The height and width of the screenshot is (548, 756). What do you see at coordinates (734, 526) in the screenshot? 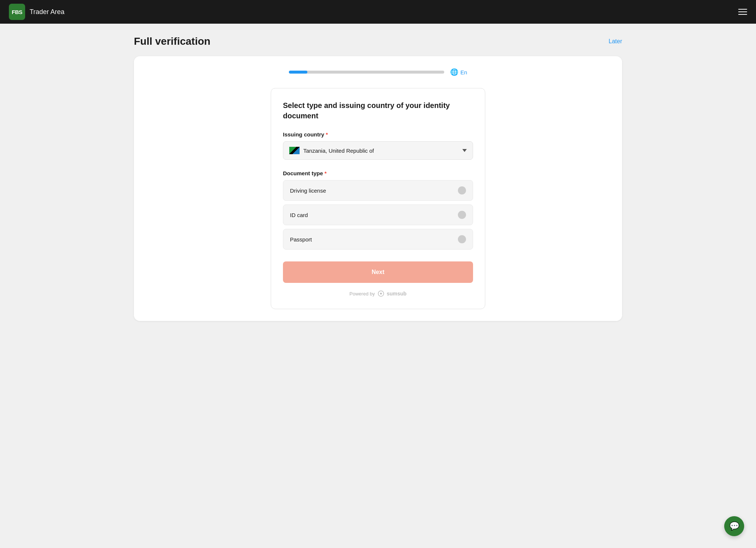
I see `chat-button: 💬` at bounding box center [734, 526].